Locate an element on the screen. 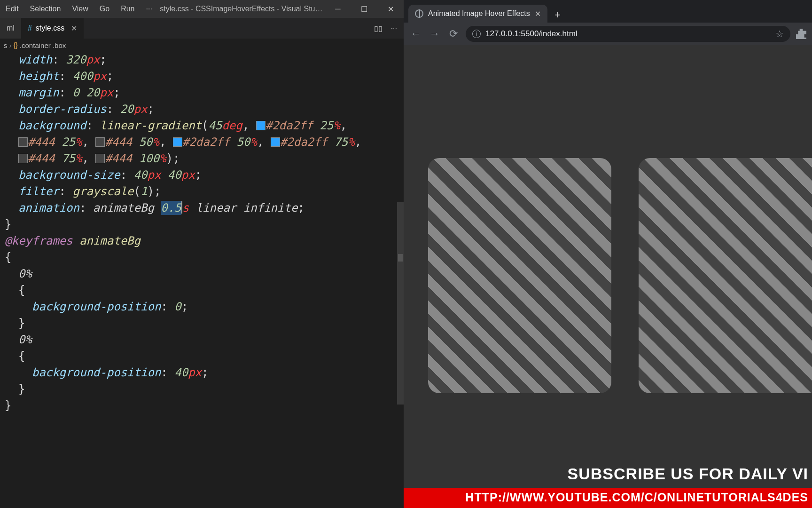 The width and height of the screenshot is (812, 508). vscode-menu: Edit Selection View Go Run ··· is located at coordinates (79, 9).